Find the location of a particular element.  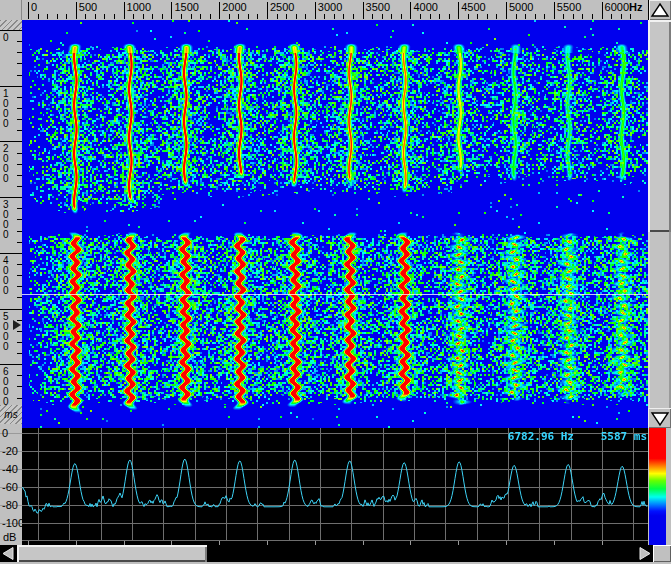

time-unit-label: ms is located at coordinates (11, 414).